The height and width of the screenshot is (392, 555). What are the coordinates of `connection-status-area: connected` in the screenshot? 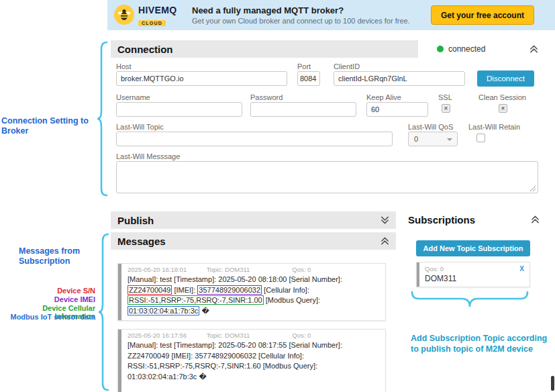 It's located at (481, 49).